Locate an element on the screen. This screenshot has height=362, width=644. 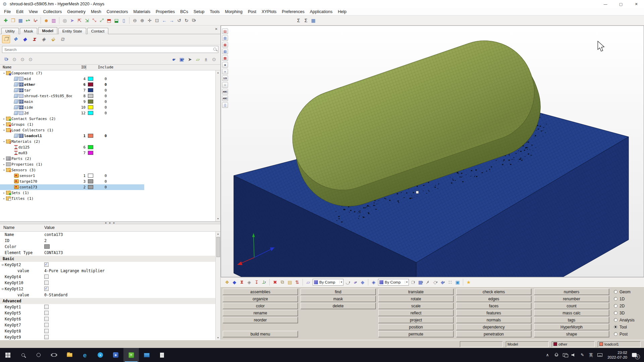
sum-descending-icon: Σ is located at coordinates (306, 20).